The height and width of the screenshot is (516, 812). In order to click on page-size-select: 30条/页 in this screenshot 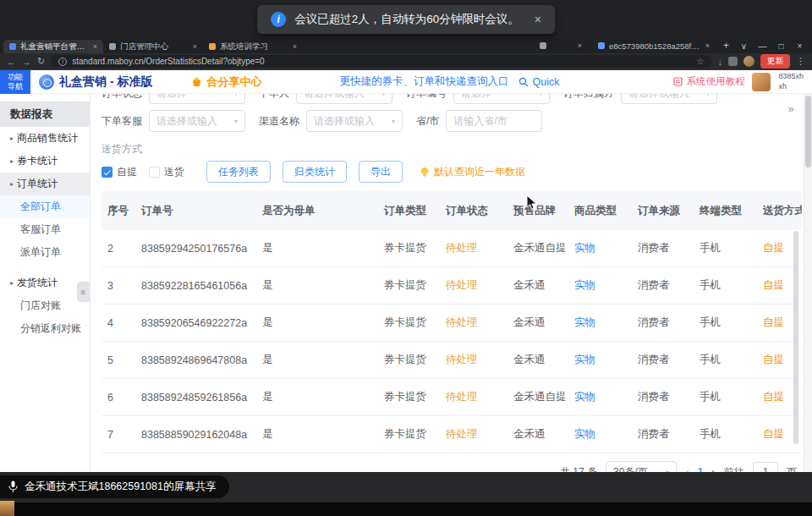, I will do `click(641, 467)`.